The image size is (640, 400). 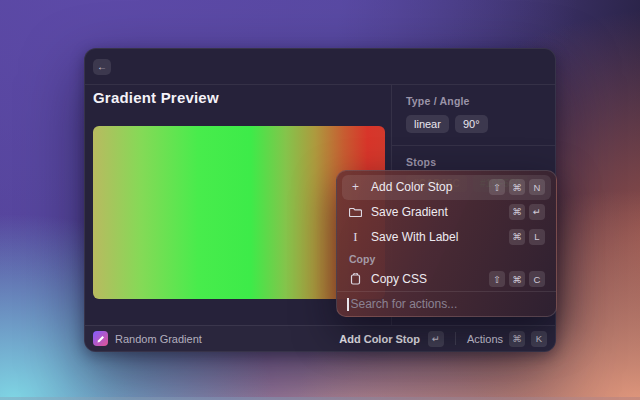 What do you see at coordinates (472, 124) in the screenshot?
I see `angle-badge: 90°` at bounding box center [472, 124].